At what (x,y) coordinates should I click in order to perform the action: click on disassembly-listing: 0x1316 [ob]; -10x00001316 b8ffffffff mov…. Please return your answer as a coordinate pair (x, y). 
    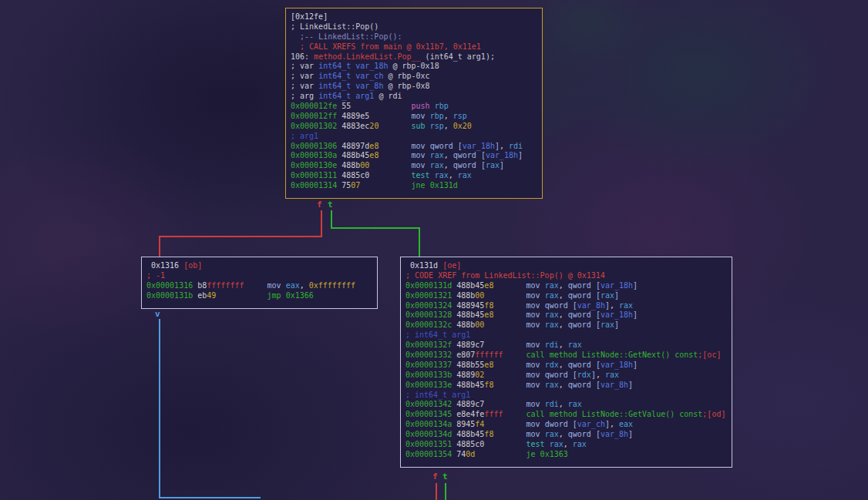
    Looking at the image, I should click on (262, 281).